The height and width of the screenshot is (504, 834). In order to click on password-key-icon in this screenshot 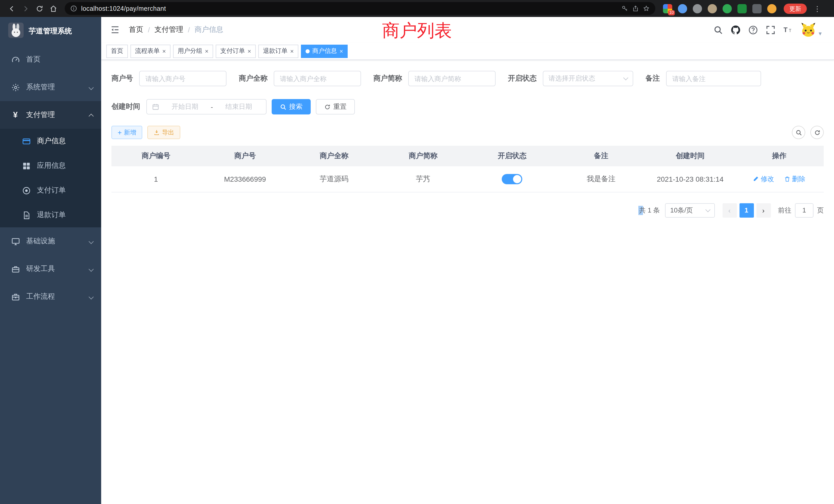, I will do `click(625, 8)`.